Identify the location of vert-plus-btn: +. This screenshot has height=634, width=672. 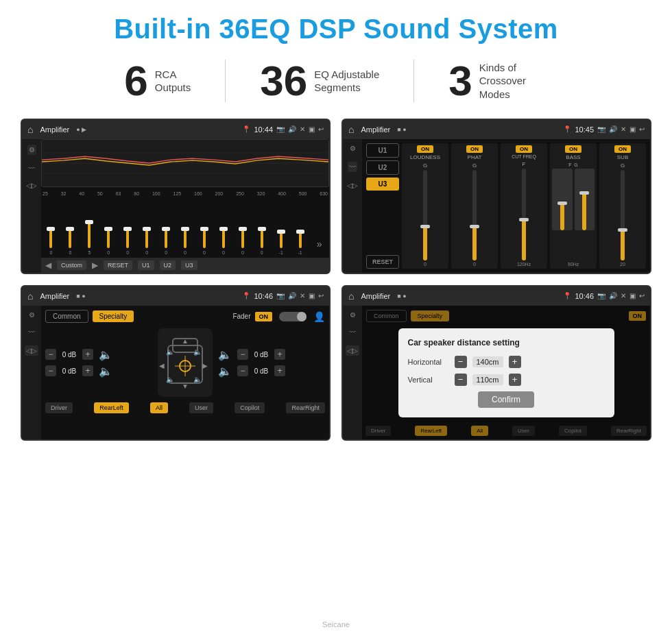
(515, 380).